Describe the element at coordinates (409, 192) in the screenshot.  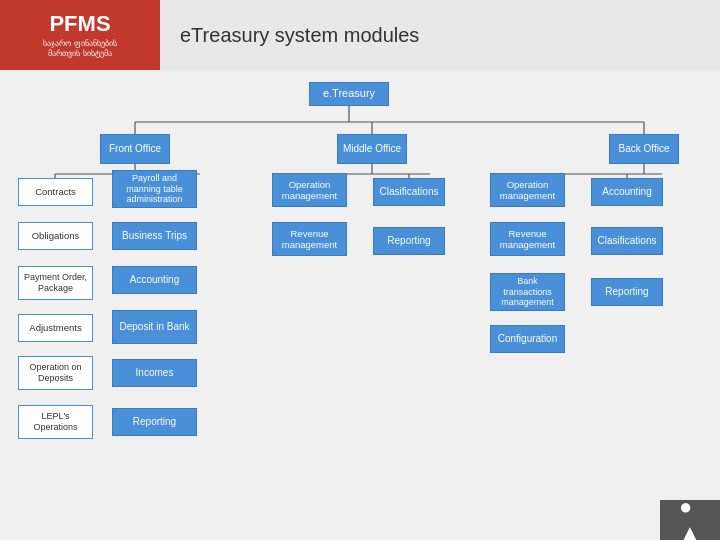
I see `node-classifications-m: Clasifications` at that location.